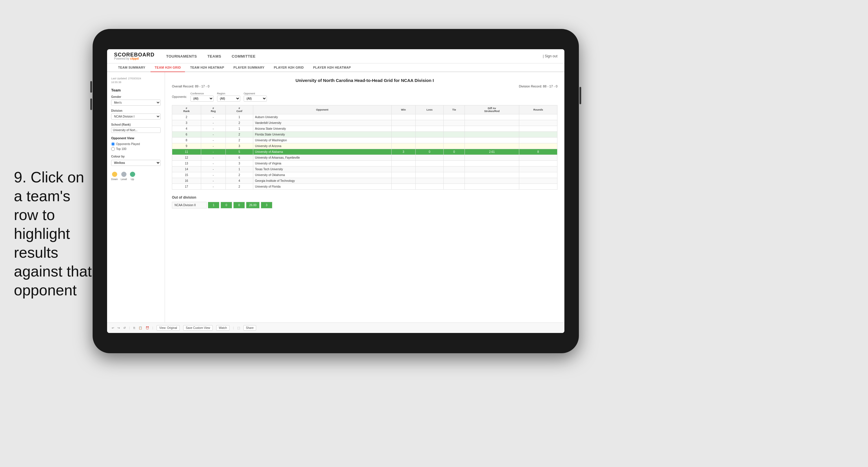 The width and height of the screenshot is (868, 467). What do you see at coordinates (187, 140) in the screenshot?
I see `data-cell: 8` at bounding box center [187, 140].